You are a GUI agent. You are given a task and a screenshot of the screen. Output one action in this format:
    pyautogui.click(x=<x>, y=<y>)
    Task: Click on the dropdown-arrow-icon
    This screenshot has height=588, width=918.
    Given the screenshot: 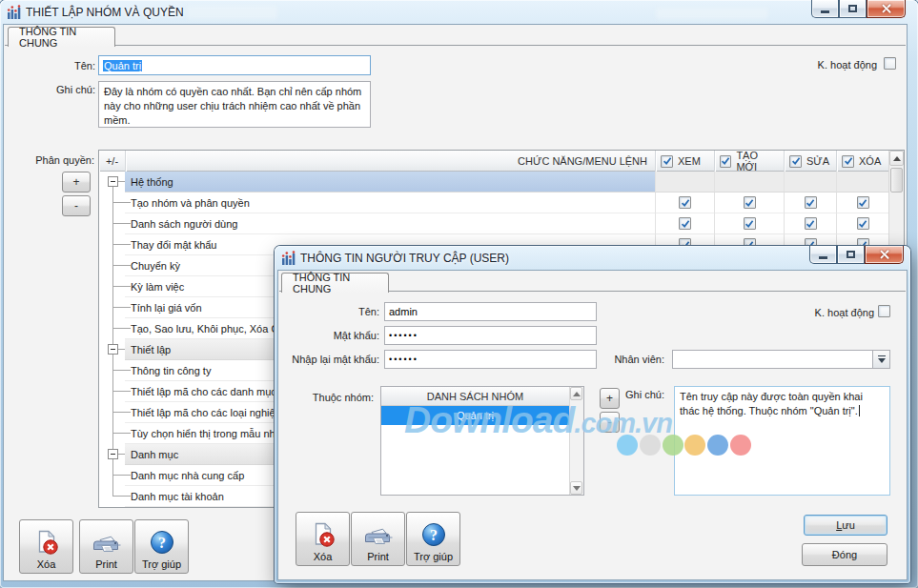 What is the action you would take?
    pyautogui.click(x=882, y=360)
    